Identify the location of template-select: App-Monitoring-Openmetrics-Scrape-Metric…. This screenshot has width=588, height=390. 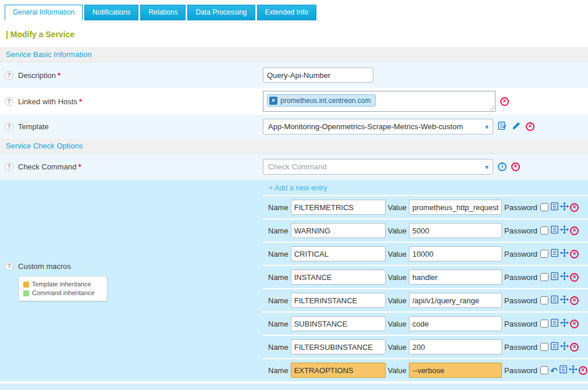
(378, 127).